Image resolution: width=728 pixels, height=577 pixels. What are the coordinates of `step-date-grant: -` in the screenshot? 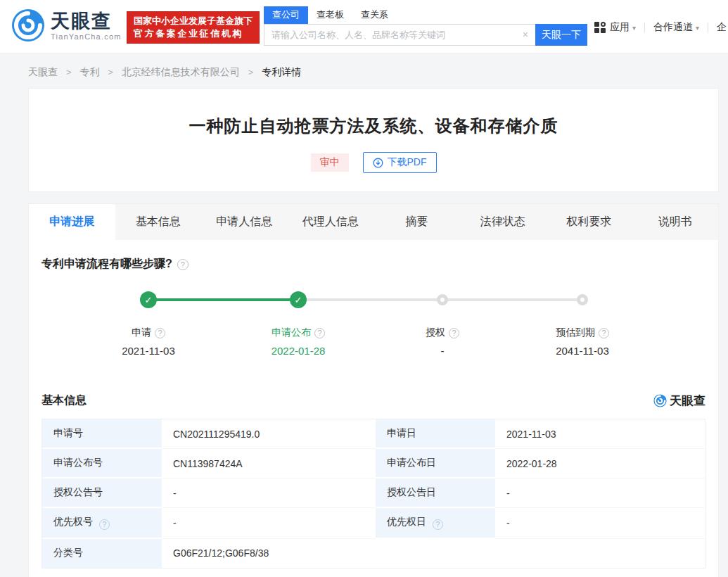 It's located at (443, 350).